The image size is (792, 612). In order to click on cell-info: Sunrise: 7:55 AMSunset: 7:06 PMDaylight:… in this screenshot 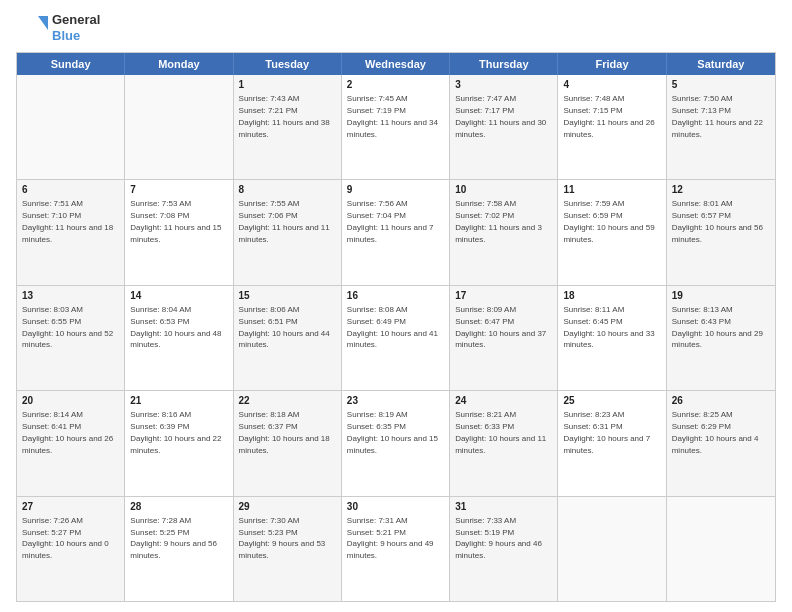, I will do `click(284, 222)`.